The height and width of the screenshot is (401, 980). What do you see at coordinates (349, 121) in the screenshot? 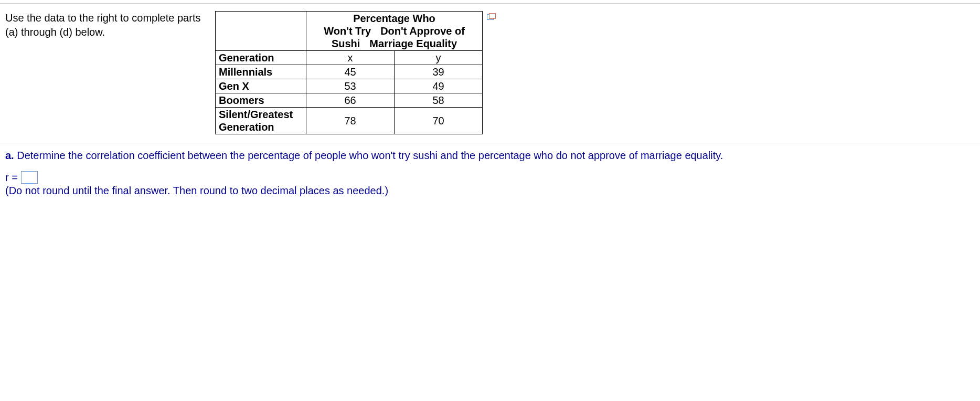
I see `table-row: Silent/Greatest Generation 78 70` at bounding box center [349, 121].